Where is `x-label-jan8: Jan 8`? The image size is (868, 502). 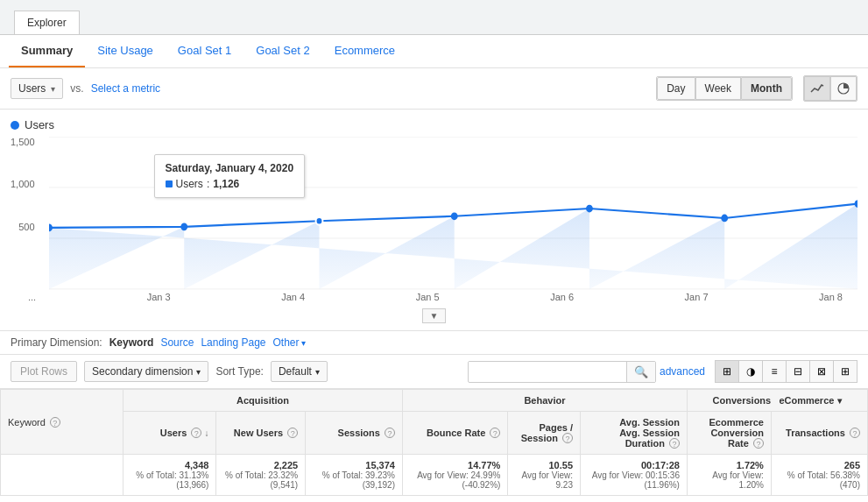
x-label-jan8: Jan 8 is located at coordinates (830, 297).